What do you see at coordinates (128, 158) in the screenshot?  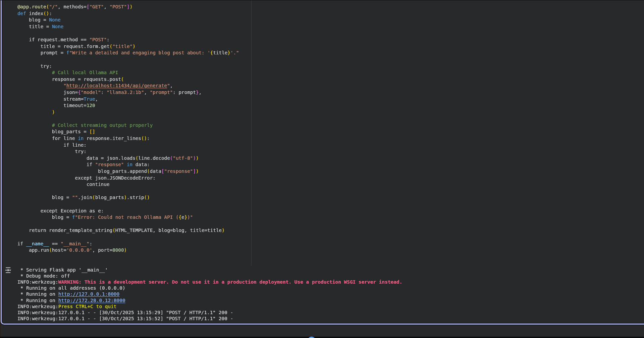 I see `code-line: data = json.loads(line.decode("utf-8"))` at bounding box center [128, 158].